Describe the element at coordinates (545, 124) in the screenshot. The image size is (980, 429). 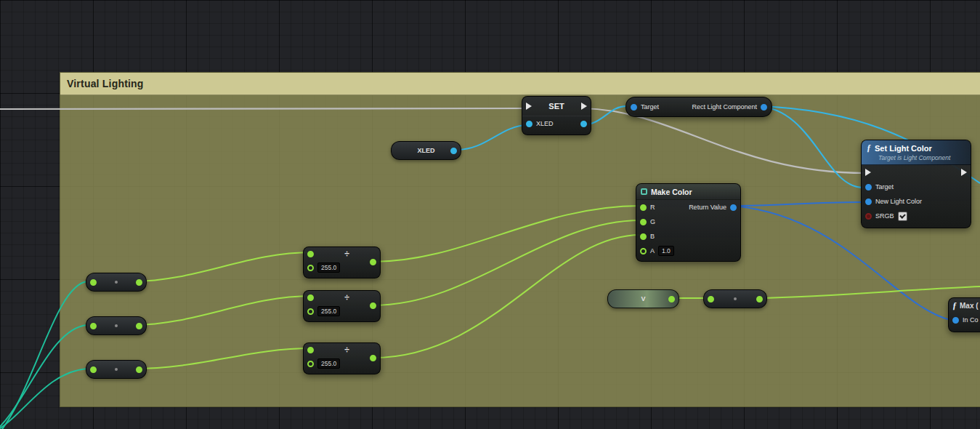
I see `xled-pin-label: XLED` at that location.